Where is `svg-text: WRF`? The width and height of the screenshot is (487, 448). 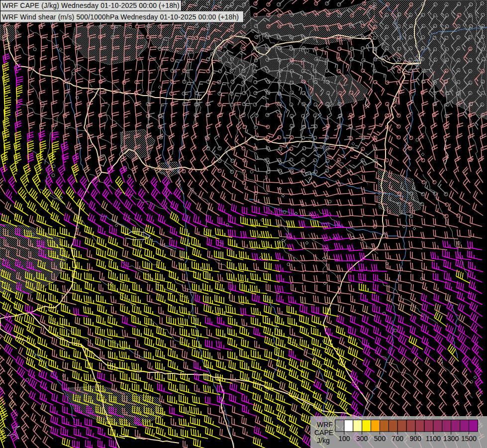 svg-text: WRF is located at coordinates (325, 425).